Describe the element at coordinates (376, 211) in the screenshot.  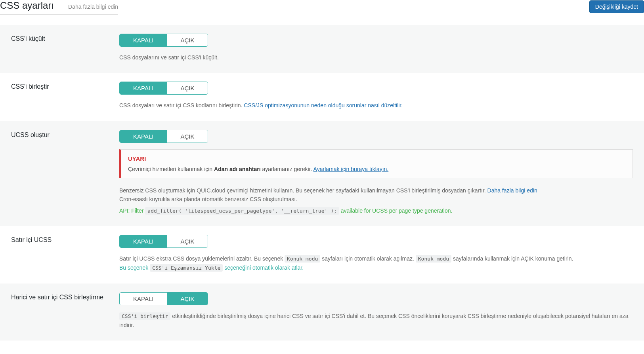
I see `desc-ucss-api: API: Filter add_filter( 'litespeed_ucss_…` at that location.